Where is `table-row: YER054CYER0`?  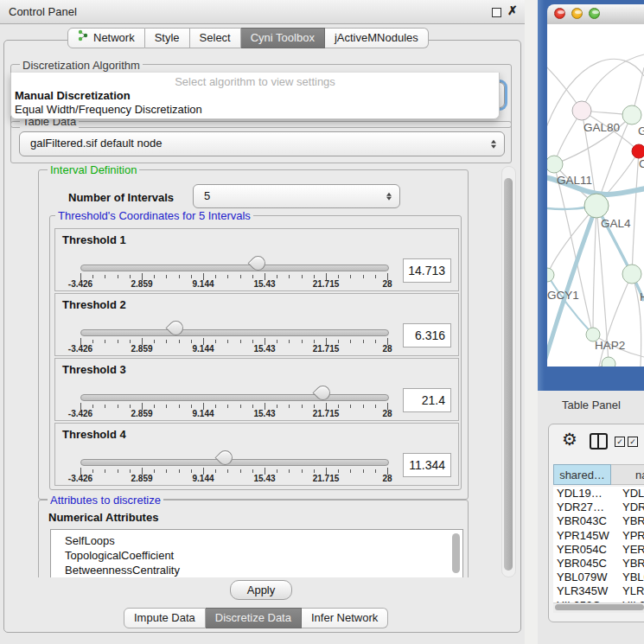
table-row: YER054CYER0 is located at coordinates (598, 550).